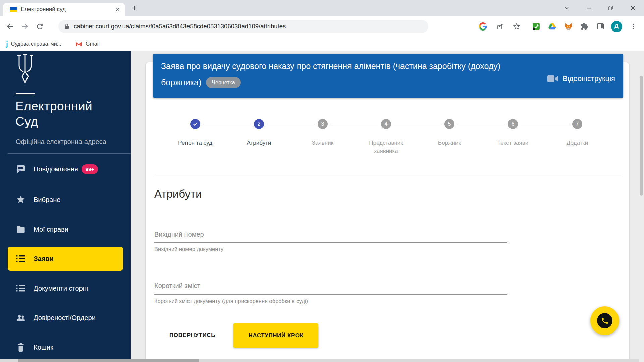 This screenshot has width=644, height=362. What do you see at coordinates (177, 286) in the screenshot?
I see `field-label-summary: Короткий зміст` at bounding box center [177, 286].